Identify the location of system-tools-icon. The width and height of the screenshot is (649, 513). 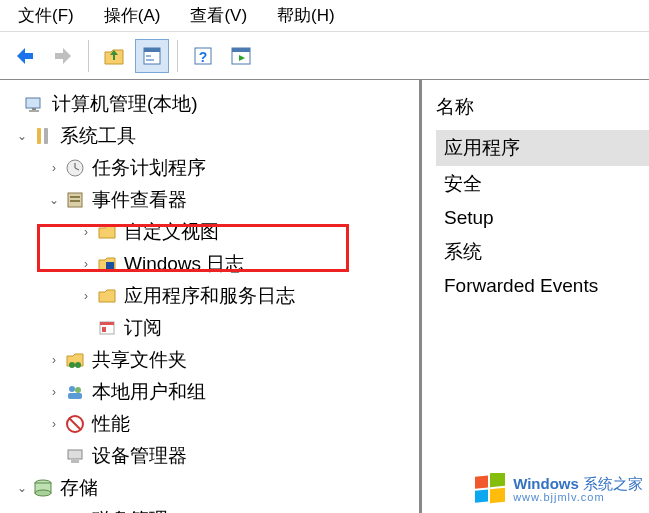
(43, 136).